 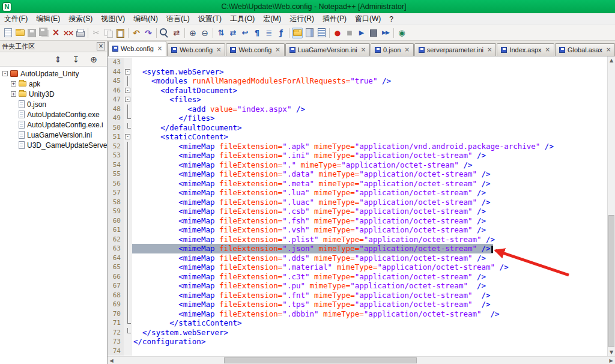 What do you see at coordinates (611, 281) in the screenshot?
I see `vertical-scrollbar-thumb` at bounding box center [611, 281].